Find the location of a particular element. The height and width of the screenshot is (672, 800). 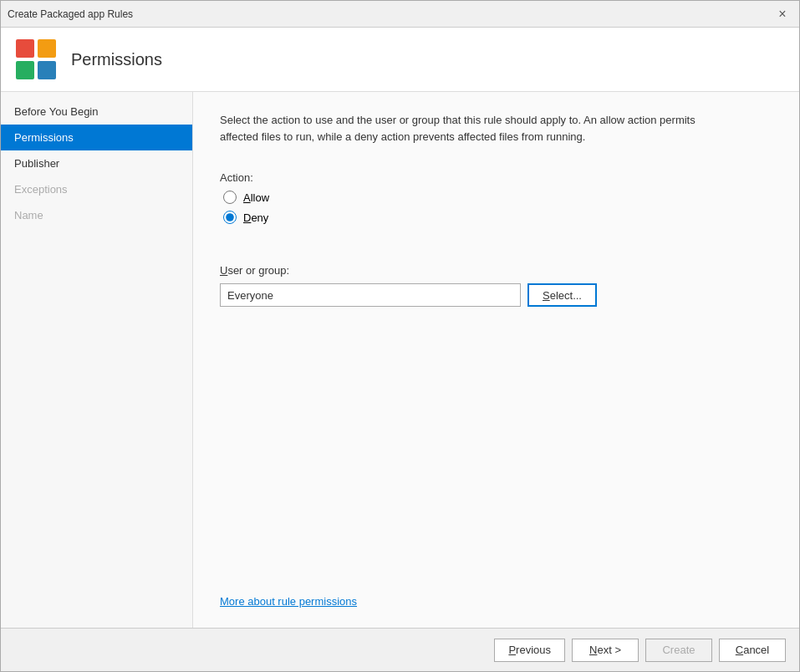

deny-radio-item: Deny is located at coordinates (498, 217).